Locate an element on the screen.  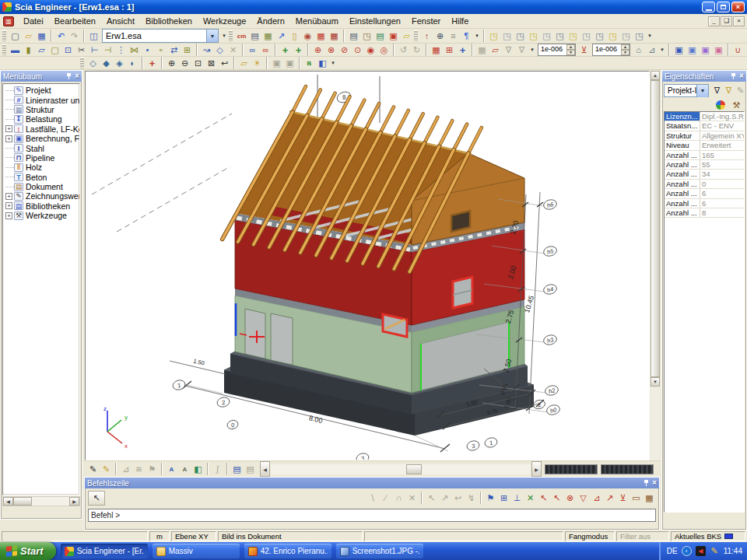
intersect-icon: ⋈ is located at coordinates (134, 50).